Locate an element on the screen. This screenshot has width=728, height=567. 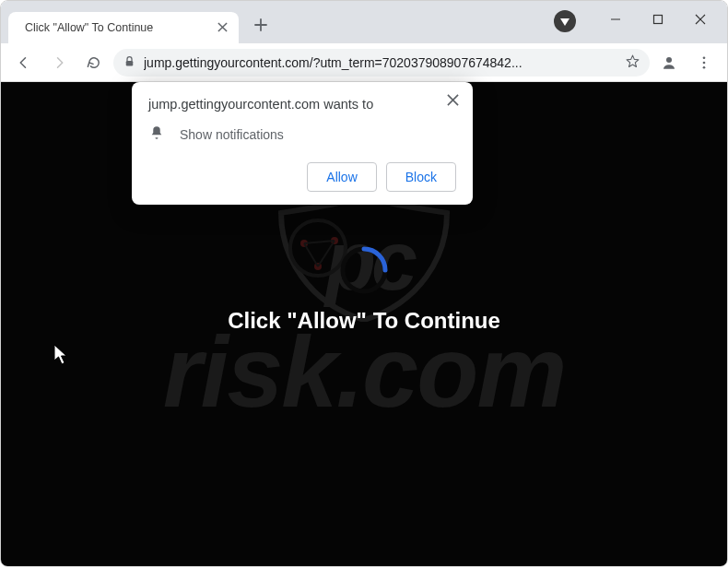
bookmark-star-icon is located at coordinates (632, 63).